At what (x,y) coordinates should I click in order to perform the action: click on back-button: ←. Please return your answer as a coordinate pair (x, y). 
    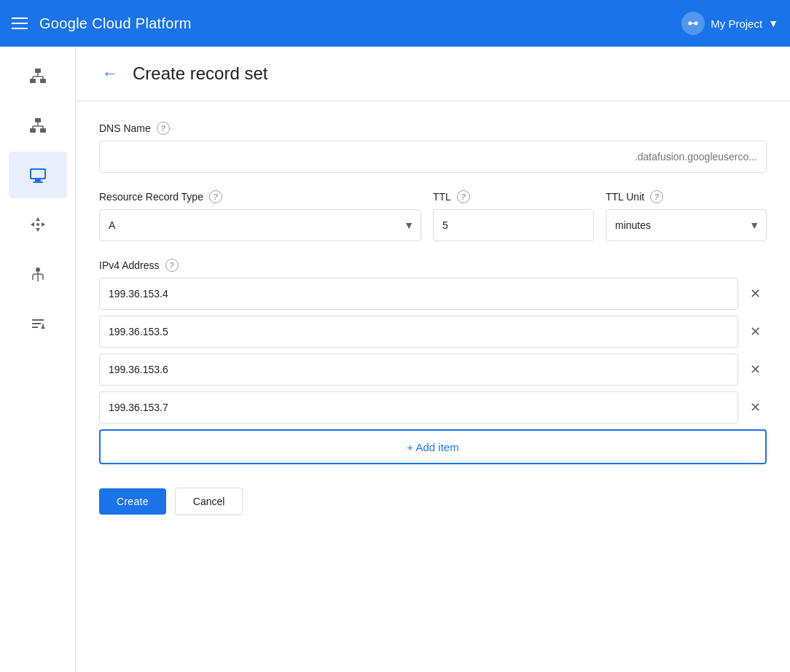
    Looking at the image, I should click on (110, 74).